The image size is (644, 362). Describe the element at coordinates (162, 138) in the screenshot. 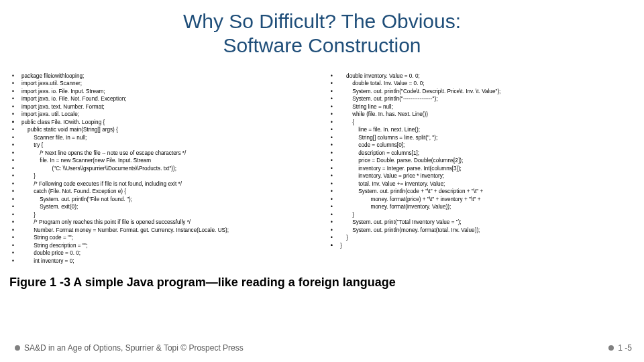

I see `code-line: Scanner file. In = null;` at that location.